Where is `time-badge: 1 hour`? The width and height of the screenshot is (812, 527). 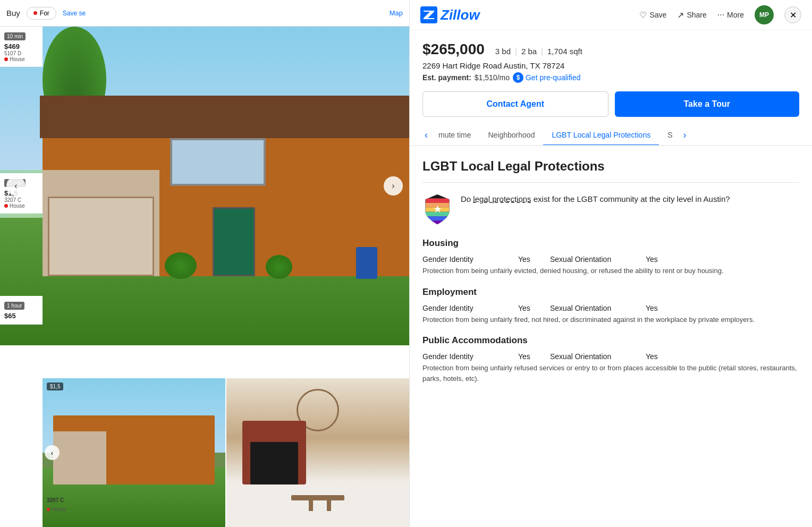
time-badge: 1 hour is located at coordinates (14, 306).